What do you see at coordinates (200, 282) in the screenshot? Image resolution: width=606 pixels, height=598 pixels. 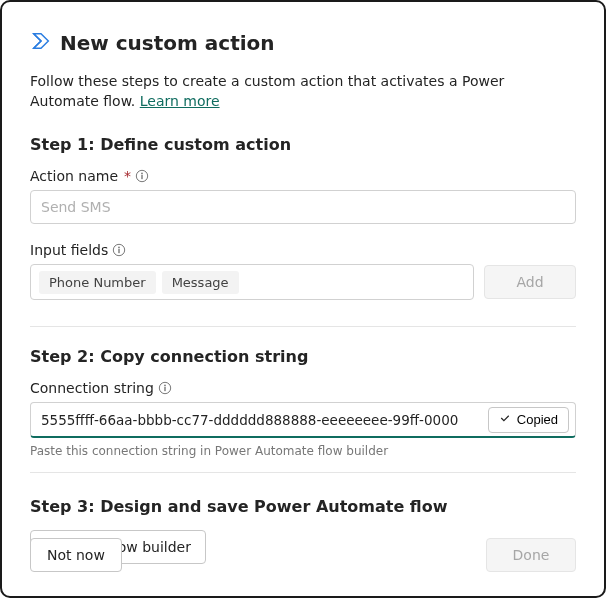 I see `chip-message: Message` at bounding box center [200, 282].